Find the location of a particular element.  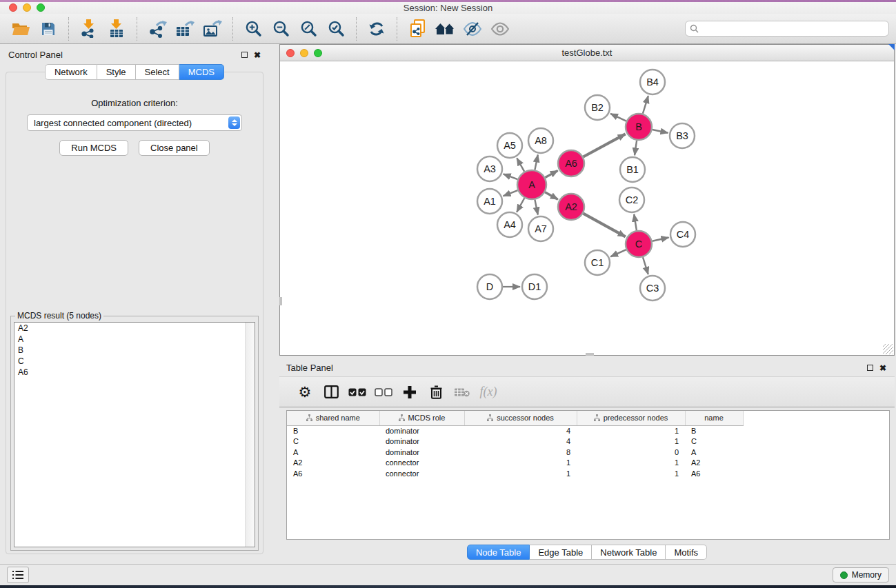

select-all-button is located at coordinates (357, 392).